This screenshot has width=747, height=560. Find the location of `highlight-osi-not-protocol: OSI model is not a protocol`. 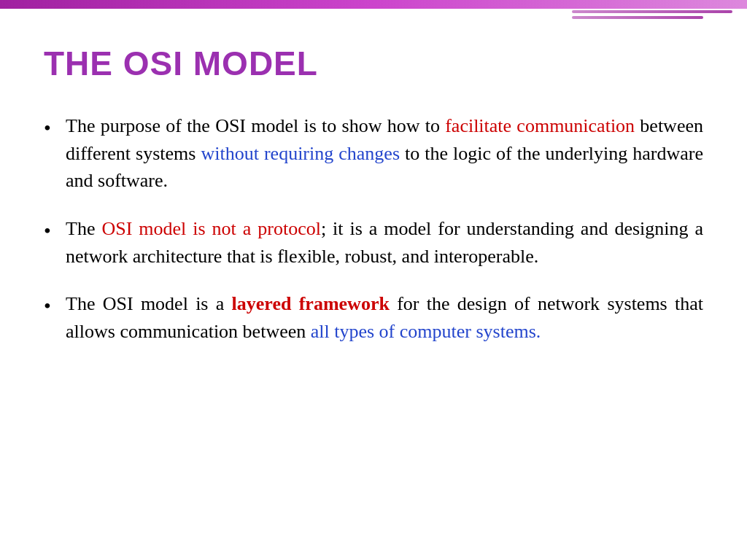

highlight-osi-not-protocol: OSI model is not a protocol is located at coordinates (212, 229).